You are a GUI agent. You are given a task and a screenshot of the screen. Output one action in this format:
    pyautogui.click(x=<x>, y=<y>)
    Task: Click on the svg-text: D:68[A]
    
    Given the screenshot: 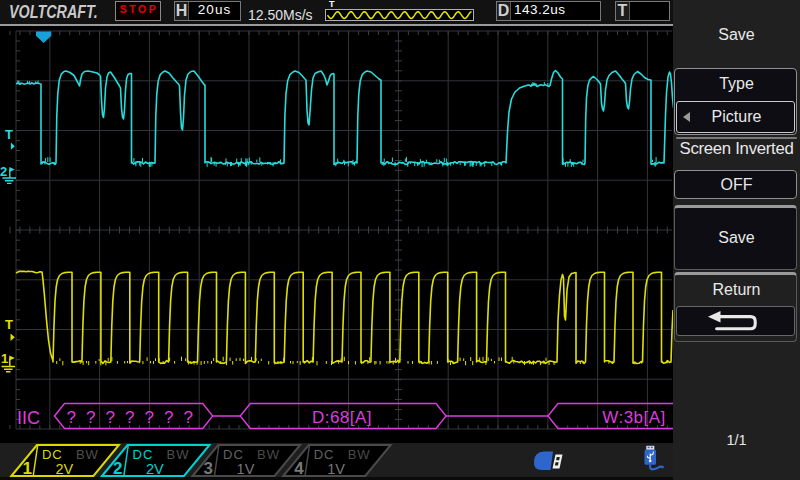 What is the action you would take?
    pyautogui.click(x=342, y=418)
    